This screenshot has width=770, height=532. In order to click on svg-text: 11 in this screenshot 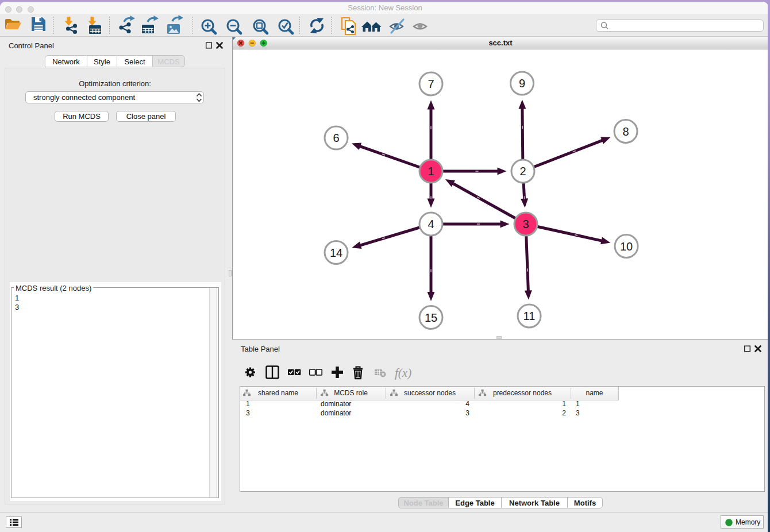, I will do `click(530, 316)`.